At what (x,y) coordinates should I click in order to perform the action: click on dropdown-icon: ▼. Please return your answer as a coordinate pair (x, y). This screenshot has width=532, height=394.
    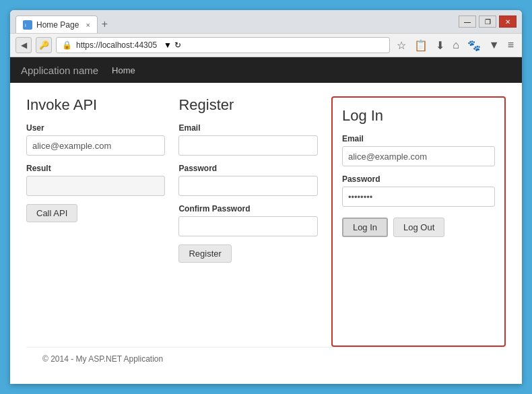
    Looking at the image, I should click on (168, 45).